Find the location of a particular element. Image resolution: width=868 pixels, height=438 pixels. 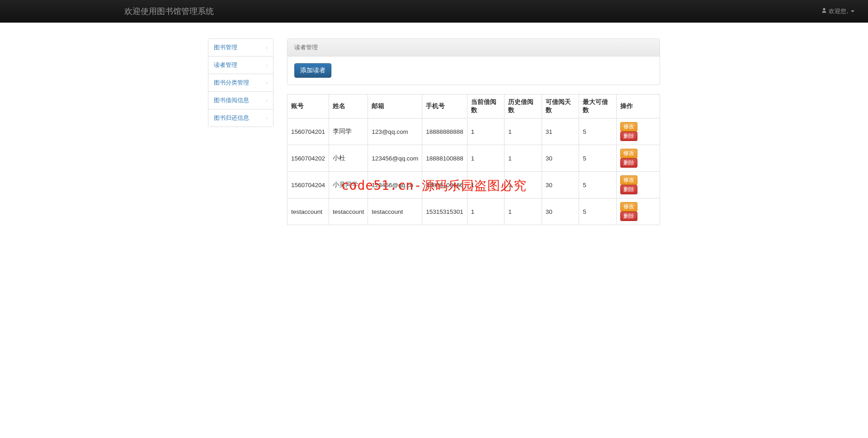

cell-account: 1560704204 is located at coordinates (308, 185).